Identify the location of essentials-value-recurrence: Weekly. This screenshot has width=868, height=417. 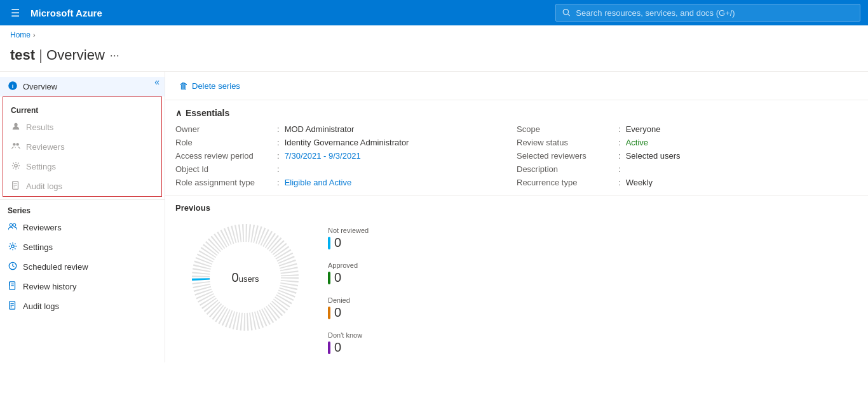
(639, 183).